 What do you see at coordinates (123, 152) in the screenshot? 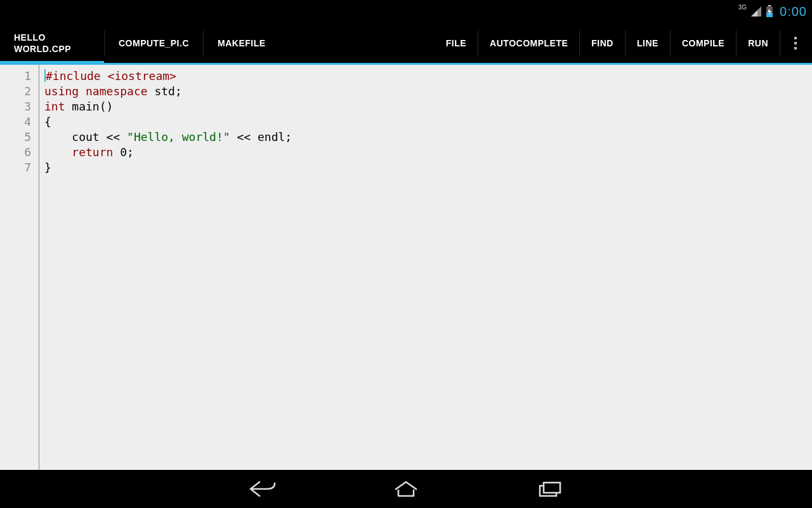
I see `token-num: 0` at bounding box center [123, 152].